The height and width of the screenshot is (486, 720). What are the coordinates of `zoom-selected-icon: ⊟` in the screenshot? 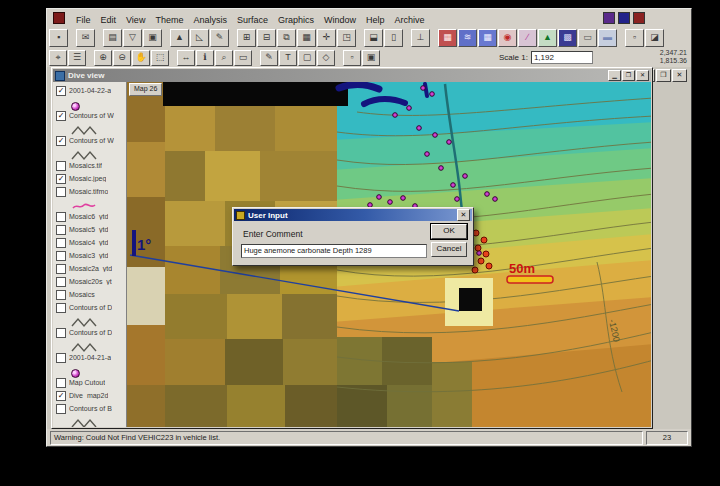 It's located at (266, 38).